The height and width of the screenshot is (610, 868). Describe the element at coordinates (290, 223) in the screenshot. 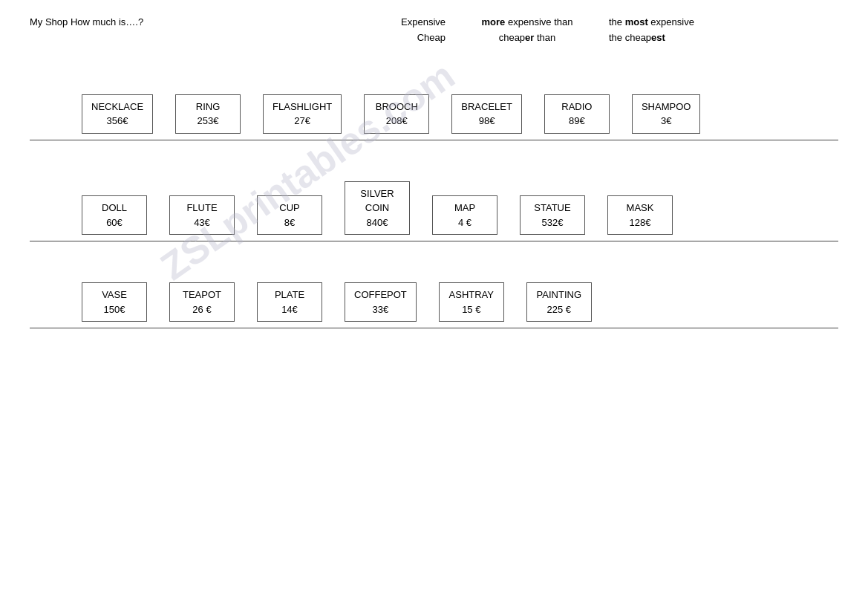

I see `item-price: 8€` at that location.